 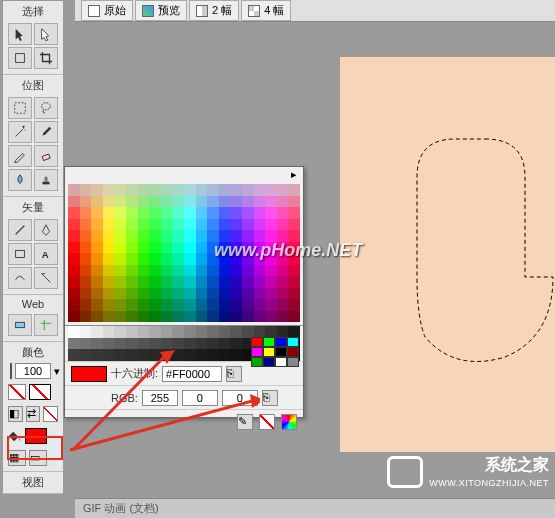 I want to click on picker-menu-icon: ▸, so click(x=294, y=174).